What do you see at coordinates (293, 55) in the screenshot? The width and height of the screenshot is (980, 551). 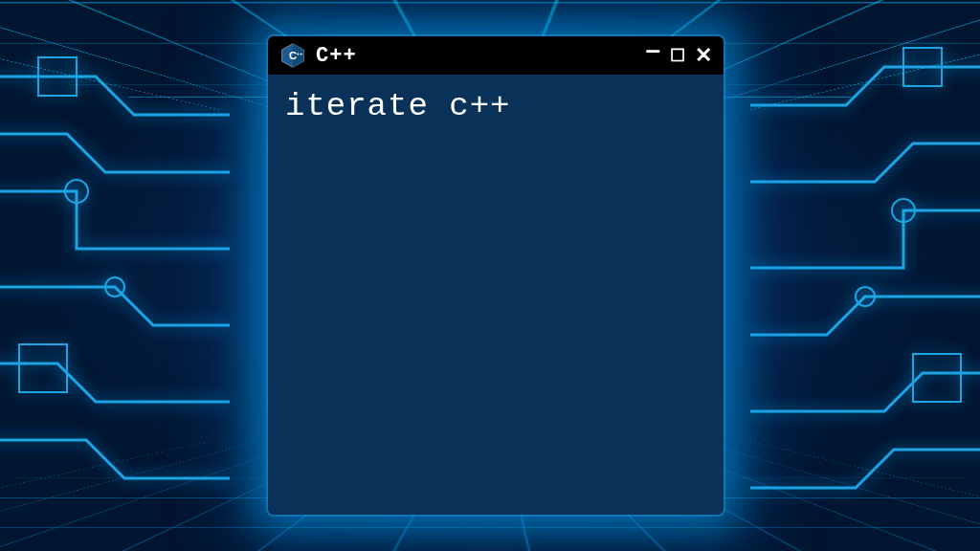 I see `cpp-logo-icon: C + +` at bounding box center [293, 55].